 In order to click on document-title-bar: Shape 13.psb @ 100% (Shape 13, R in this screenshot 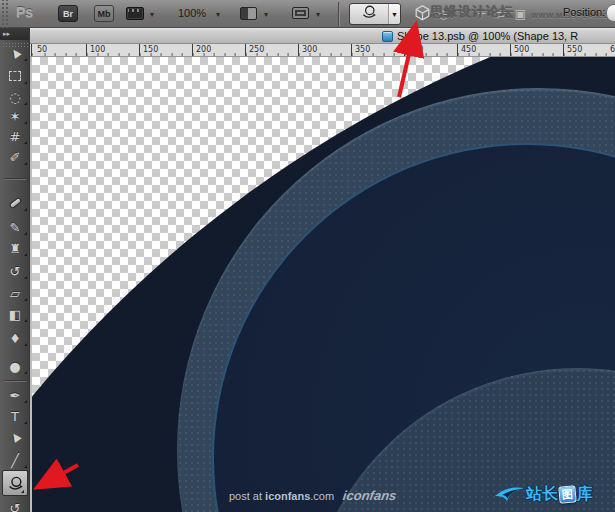, I will do `click(322, 36)`.